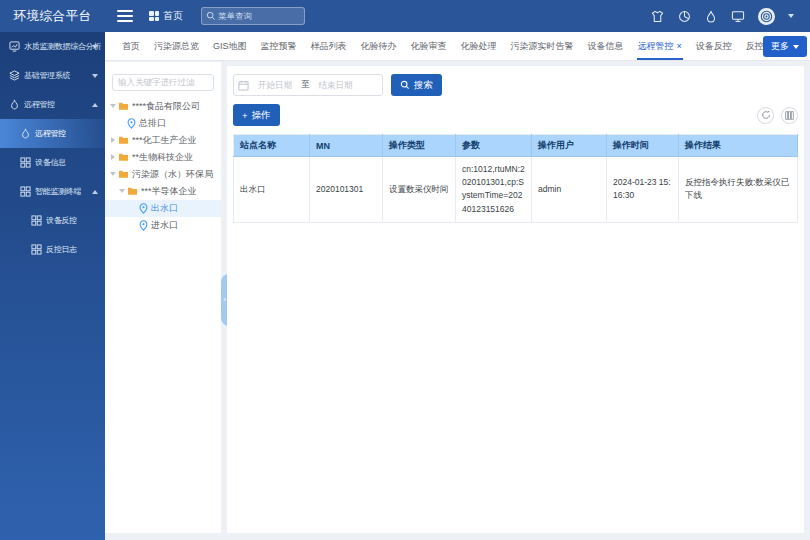  Describe the element at coordinates (346, 146) in the screenshot. I see `column-header: MN` at that location.